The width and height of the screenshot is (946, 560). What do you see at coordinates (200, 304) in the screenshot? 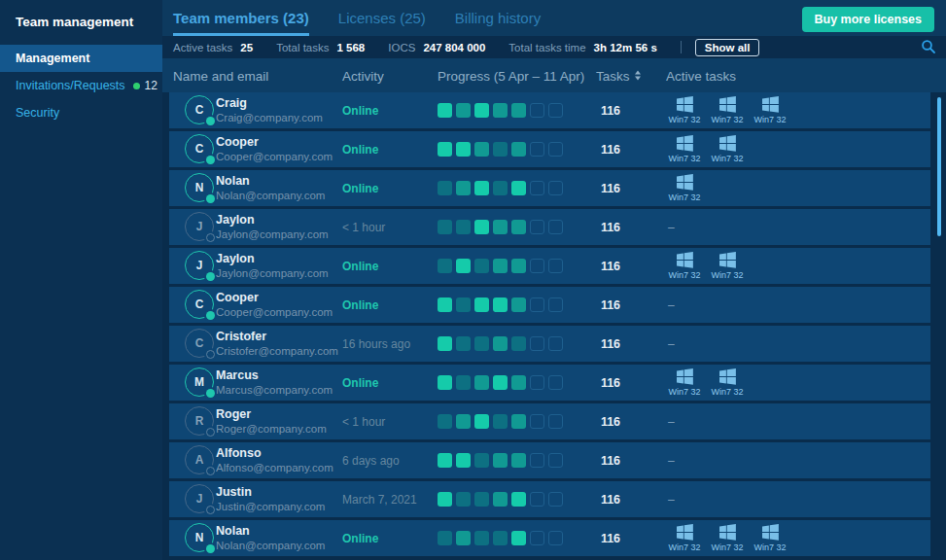
I see `avatar-initial: C` at bounding box center [200, 304].